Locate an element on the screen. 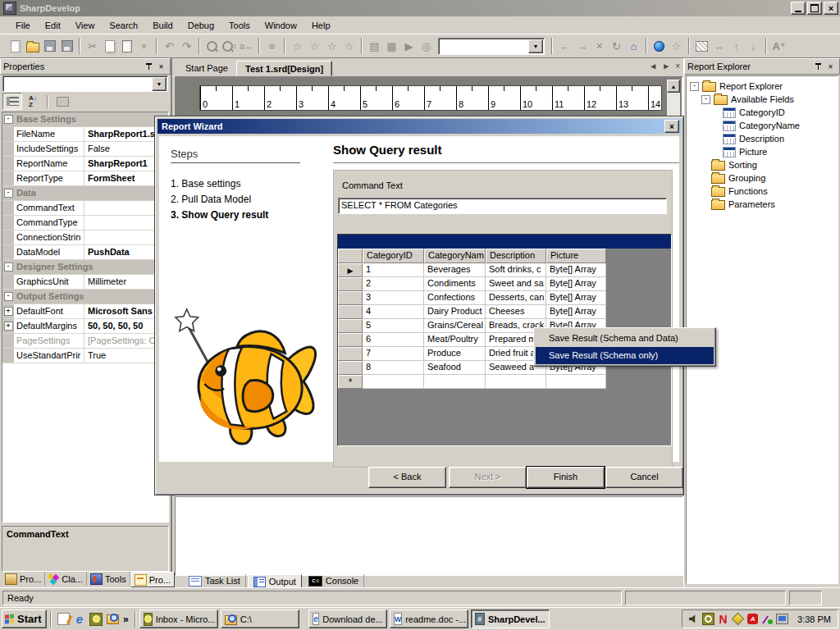 The image size is (840, 630). grid-row: 2CondimentsSweet and saByte[] Array is located at coordinates (504, 284).